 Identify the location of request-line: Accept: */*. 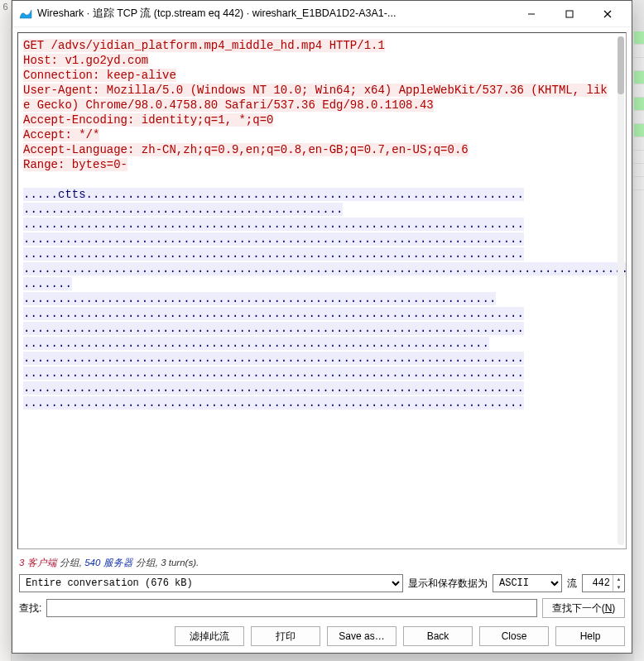
(61, 135).